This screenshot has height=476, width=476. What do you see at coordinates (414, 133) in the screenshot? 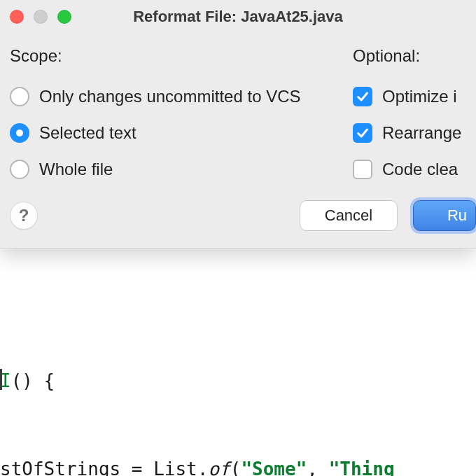
I see `optional-rearrange: Rearrange` at bounding box center [414, 133].